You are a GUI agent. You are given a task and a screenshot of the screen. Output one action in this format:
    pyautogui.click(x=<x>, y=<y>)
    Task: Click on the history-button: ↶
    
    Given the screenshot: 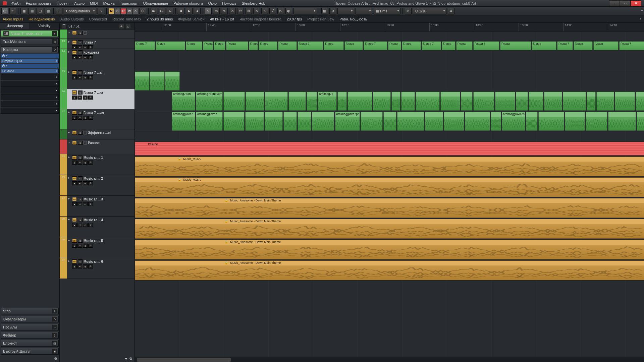 What is the action you would take?
    pyautogui.click(x=13, y=11)
    